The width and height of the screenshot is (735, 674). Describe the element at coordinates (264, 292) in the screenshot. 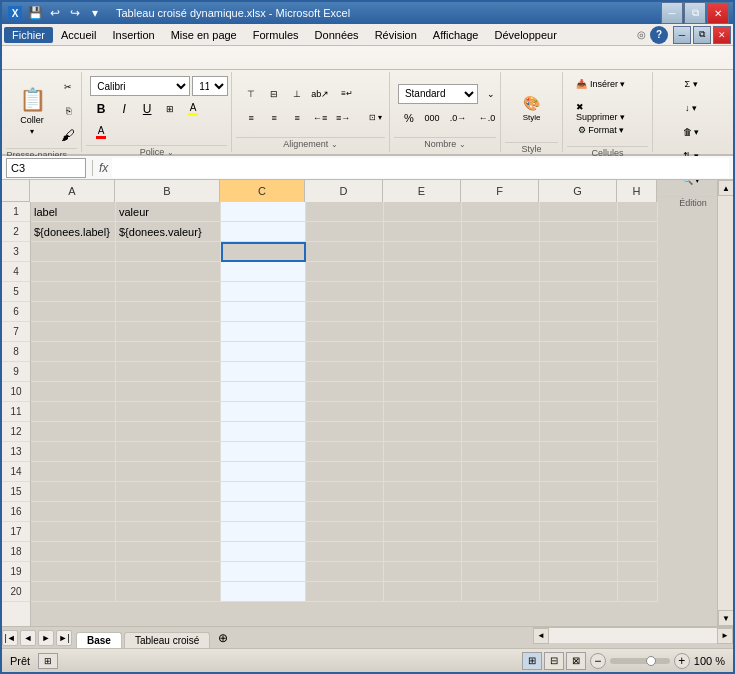

I see `cell-C5` at that location.